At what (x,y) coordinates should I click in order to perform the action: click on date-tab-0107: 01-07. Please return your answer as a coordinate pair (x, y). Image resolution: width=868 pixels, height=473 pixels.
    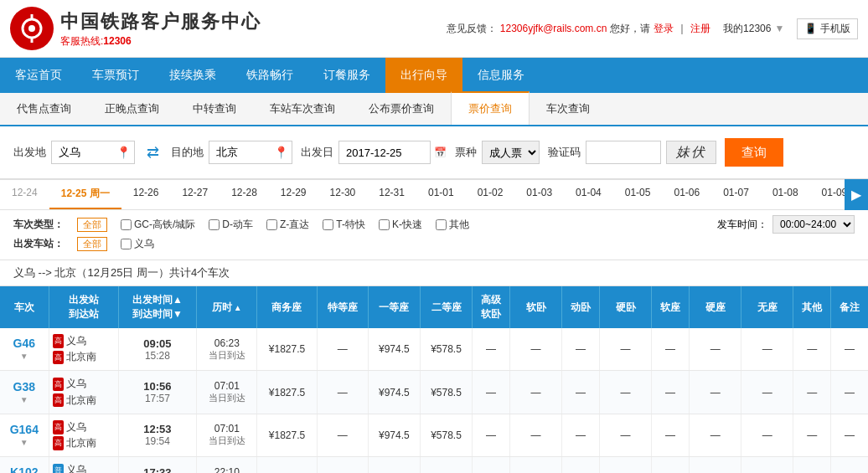
    Looking at the image, I should click on (736, 194).